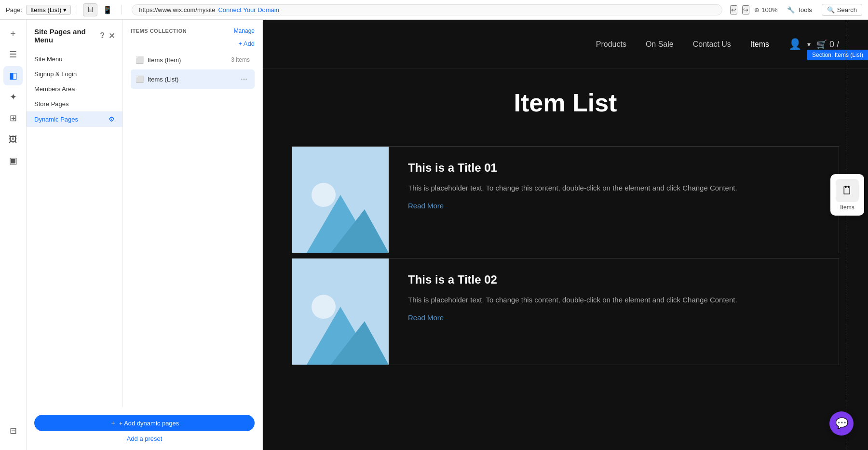  I want to click on url-text: https://www.wix.com/mysite, so click(177, 10).